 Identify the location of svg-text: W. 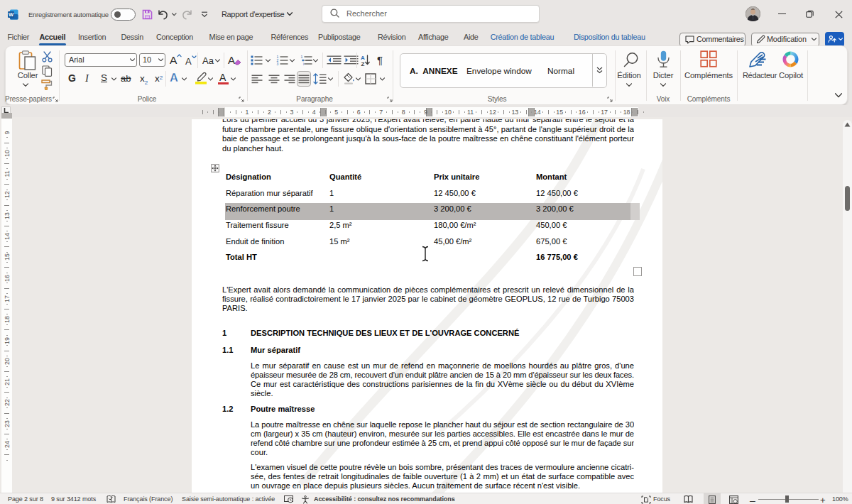
(11, 14).